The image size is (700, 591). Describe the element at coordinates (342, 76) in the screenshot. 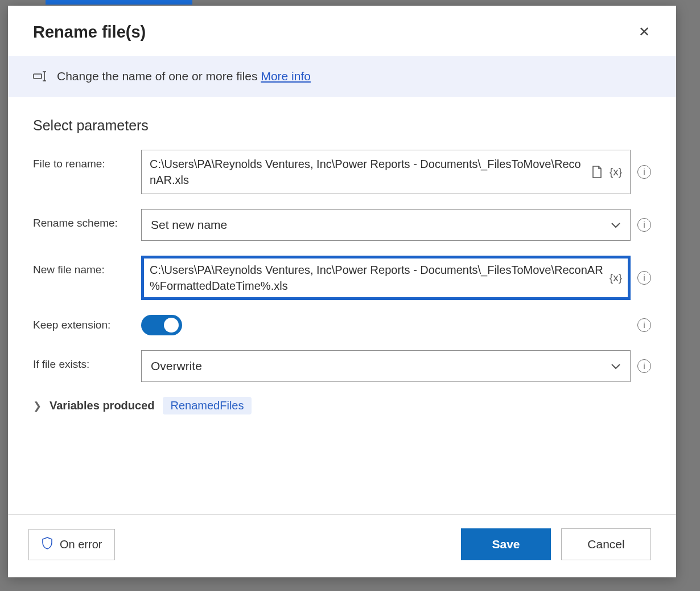

I see `dialog-description-banner: Change the name of one or more files Mor…` at that location.